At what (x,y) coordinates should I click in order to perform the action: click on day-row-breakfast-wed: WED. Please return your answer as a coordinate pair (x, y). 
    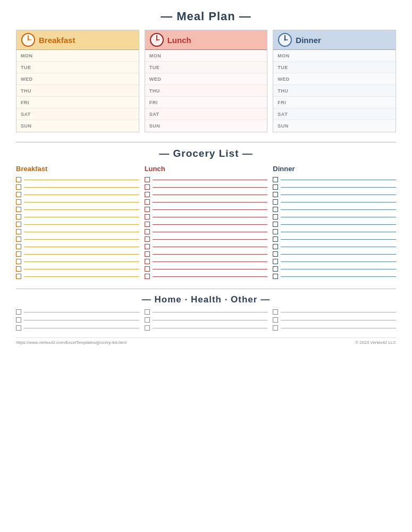
    Looking at the image, I should click on (78, 79).